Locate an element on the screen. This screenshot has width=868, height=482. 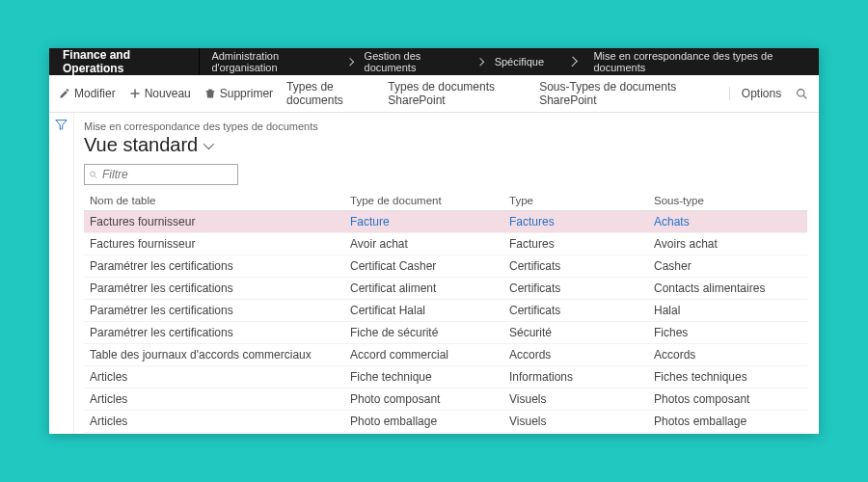
trash-icon is located at coordinates (210, 94).